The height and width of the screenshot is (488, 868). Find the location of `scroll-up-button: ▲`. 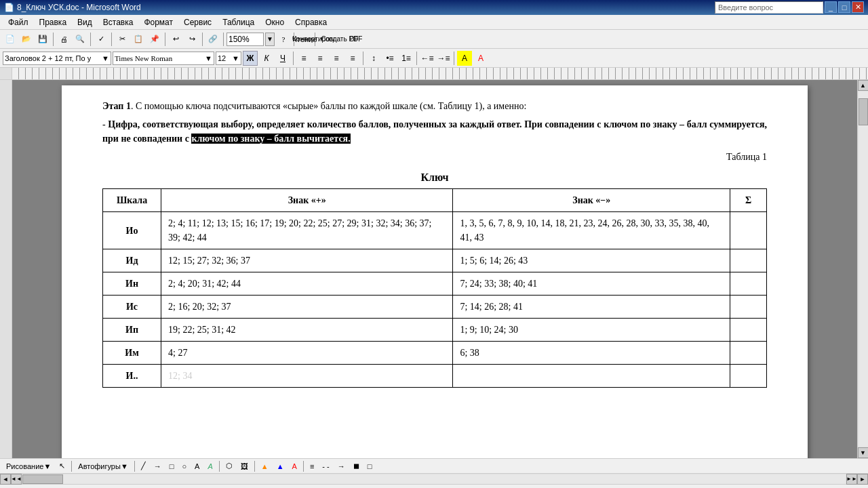

scroll-up-button: ▲ is located at coordinates (863, 85).